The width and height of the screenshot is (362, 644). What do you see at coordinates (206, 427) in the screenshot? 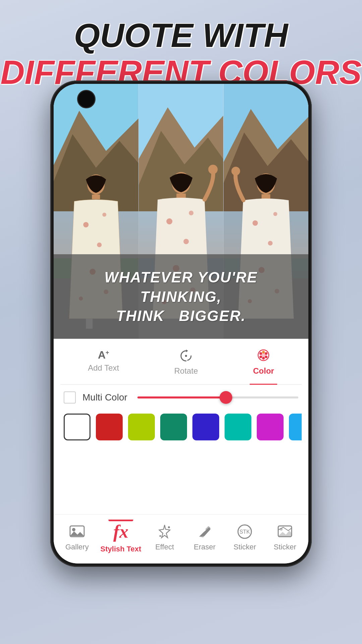
I see `swatch-blue` at bounding box center [206, 427].